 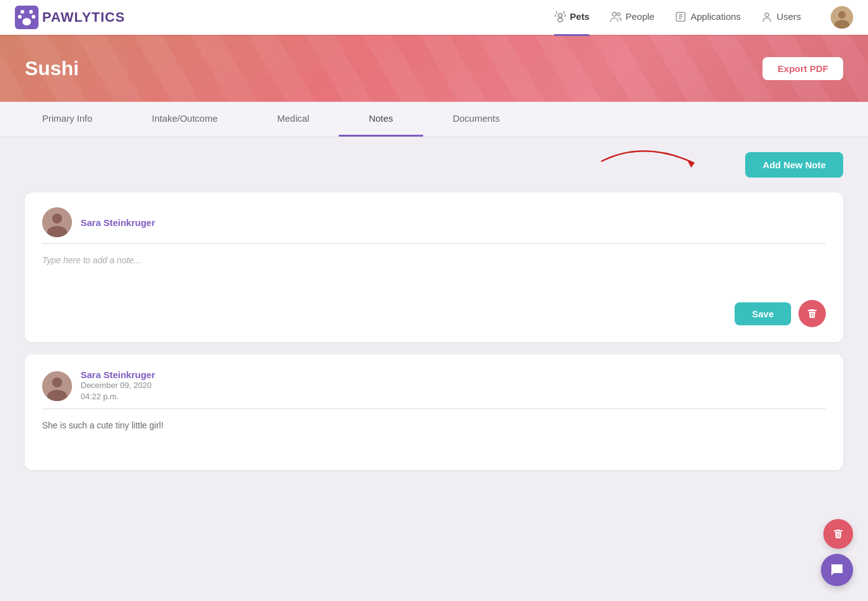 I want to click on note-author-name-1: Sara Steinkruger, so click(x=118, y=375).